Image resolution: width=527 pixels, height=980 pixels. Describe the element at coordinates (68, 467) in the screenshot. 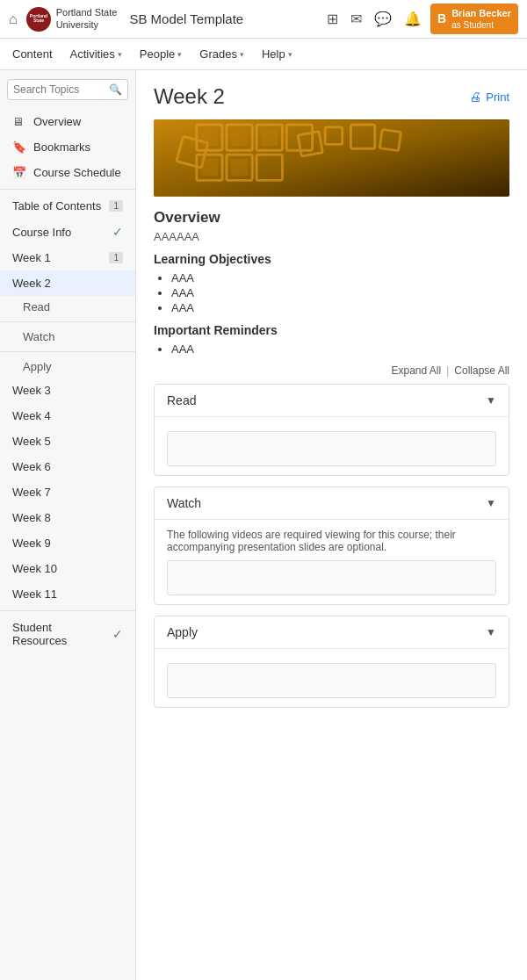

I see `sidebar-item-week6: Week 6` at that location.